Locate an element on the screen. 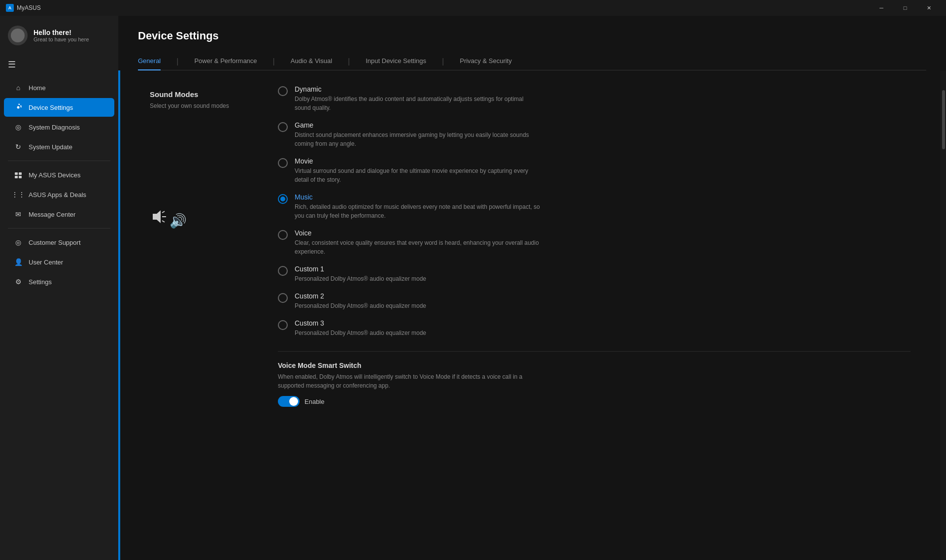 The height and width of the screenshot is (560, 946). close-button: ✕ is located at coordinates (929, 8).